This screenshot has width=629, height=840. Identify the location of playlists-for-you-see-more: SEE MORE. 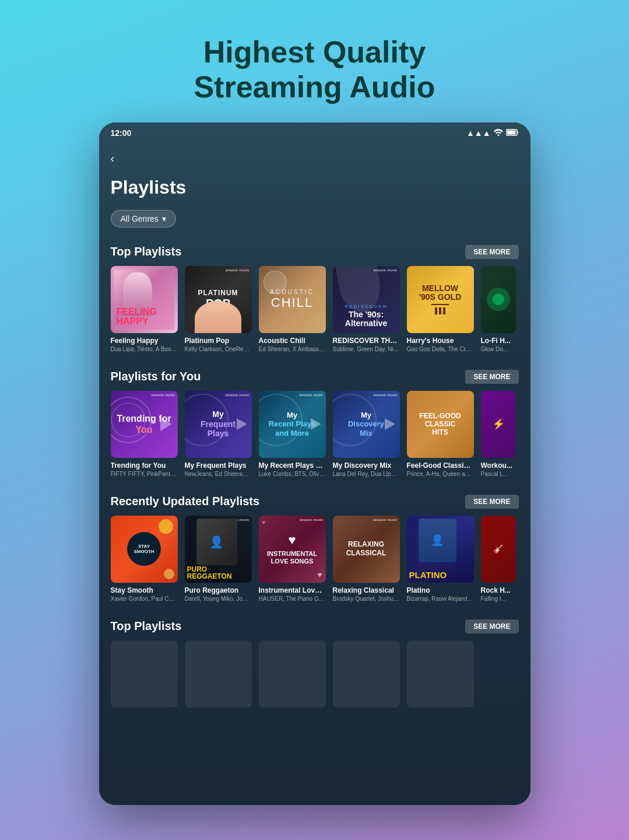
(492, 377).